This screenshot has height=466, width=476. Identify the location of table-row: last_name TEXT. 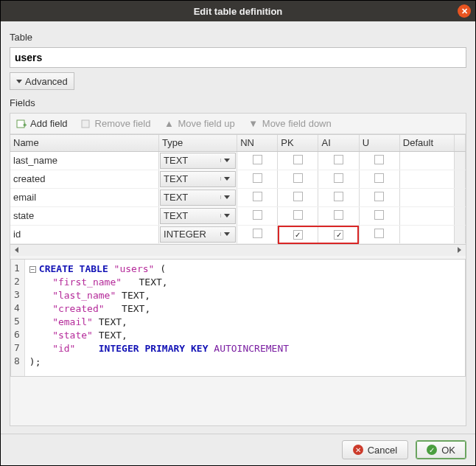
(238, 161).